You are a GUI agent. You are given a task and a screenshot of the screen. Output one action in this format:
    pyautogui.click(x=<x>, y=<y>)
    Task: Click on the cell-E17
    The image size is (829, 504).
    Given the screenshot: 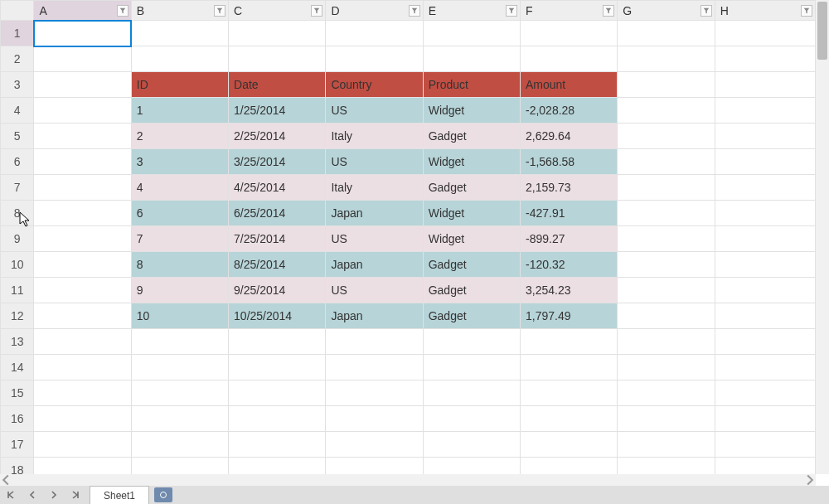 What is the action you would take?
    pyautogui.click(x=471, y=444)
    